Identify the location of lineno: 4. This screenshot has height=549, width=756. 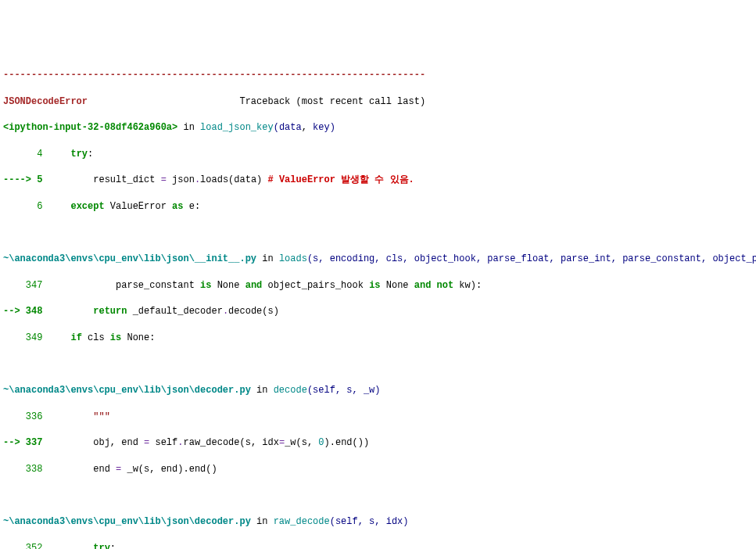
(23, 154).